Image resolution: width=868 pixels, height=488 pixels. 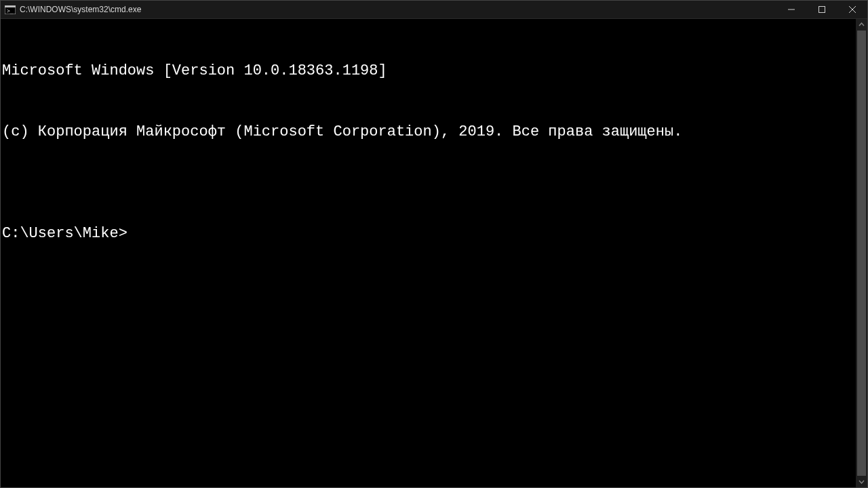 I want to click on titlebar: >_ C:\WINDOWS\system32\cmd.exe, so click(x=434, y=9).